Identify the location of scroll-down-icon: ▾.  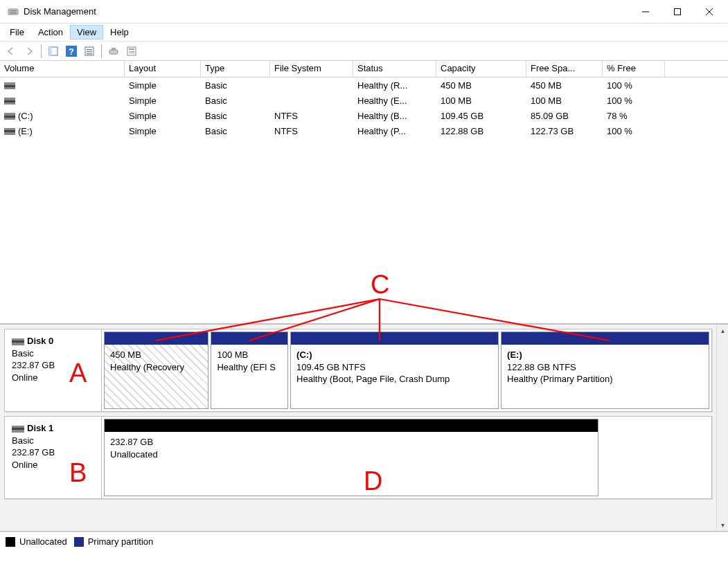
(722, 525).